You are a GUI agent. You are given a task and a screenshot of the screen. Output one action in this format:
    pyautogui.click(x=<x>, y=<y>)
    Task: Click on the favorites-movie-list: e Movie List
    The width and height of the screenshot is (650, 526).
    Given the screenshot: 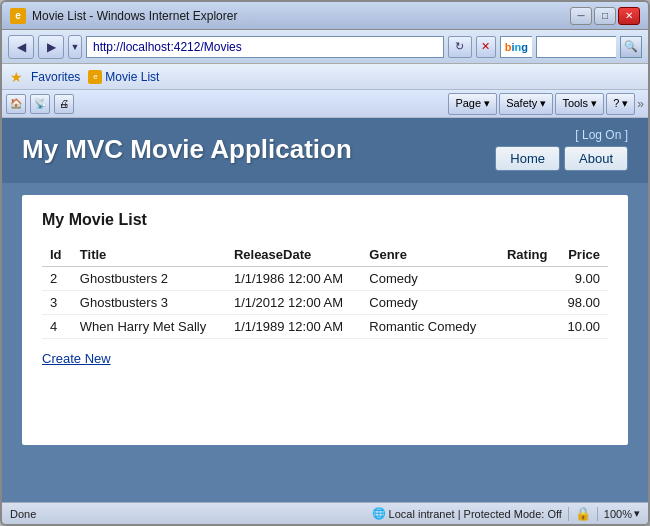 What is the action you would take?
    pyautogui.click(x=124, y=77)
    